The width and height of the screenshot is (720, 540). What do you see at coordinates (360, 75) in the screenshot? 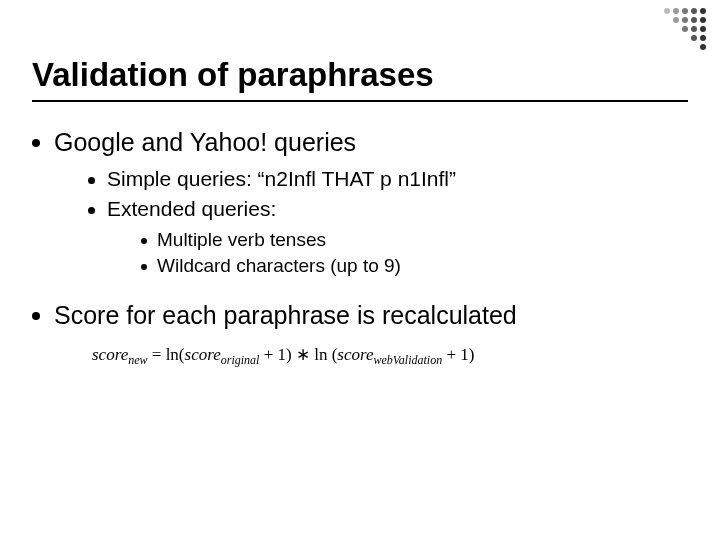
I see `slide-title: Validation of paraphrases` at bounding box center [360, 75].